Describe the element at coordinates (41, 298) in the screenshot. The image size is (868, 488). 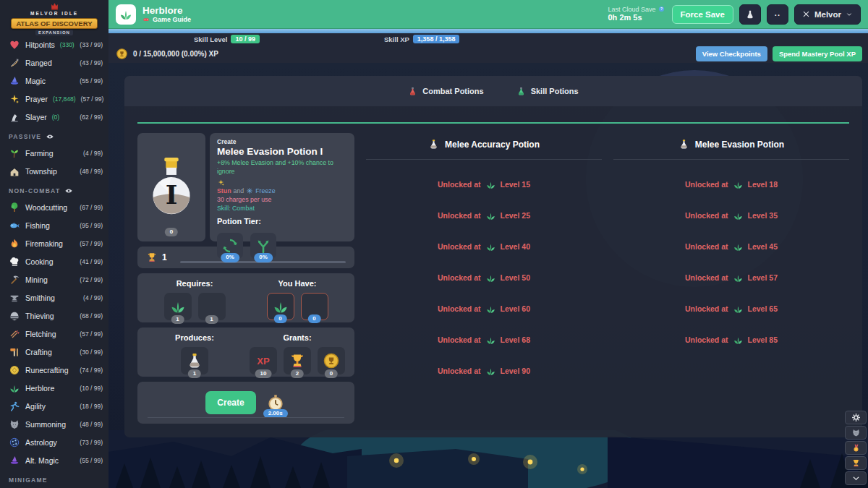
I see `skill-label: Smithing` at that location.